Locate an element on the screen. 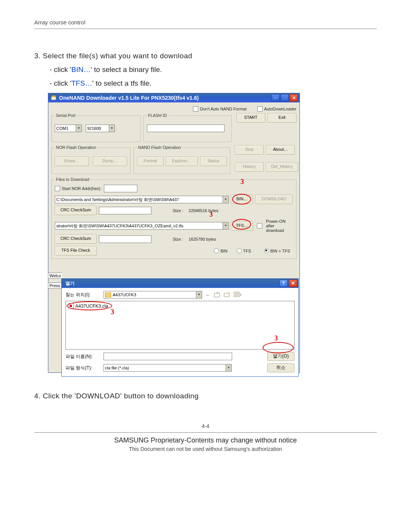 The height and width of the screenshot is (532, 411). footer-line1: SAMSUNG Proprietary-Contents may change … is located at coordinates (206, 440).